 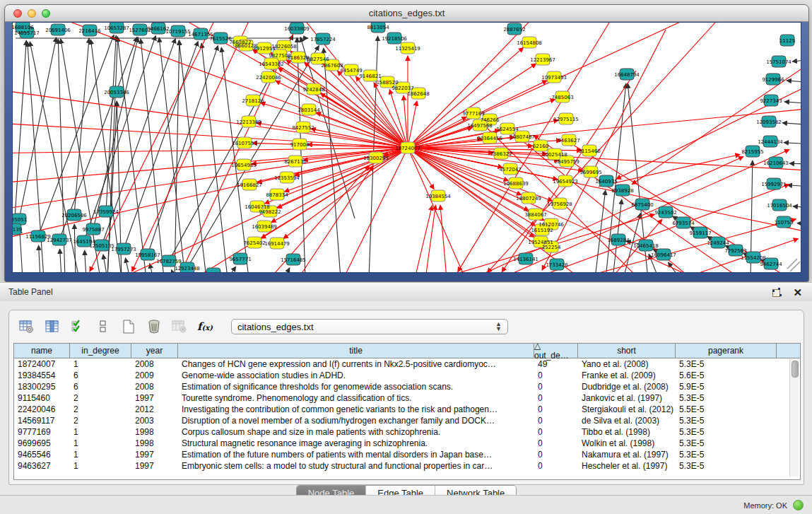 I want to click on table-cell: 18300295, so click(x=42, y=387).